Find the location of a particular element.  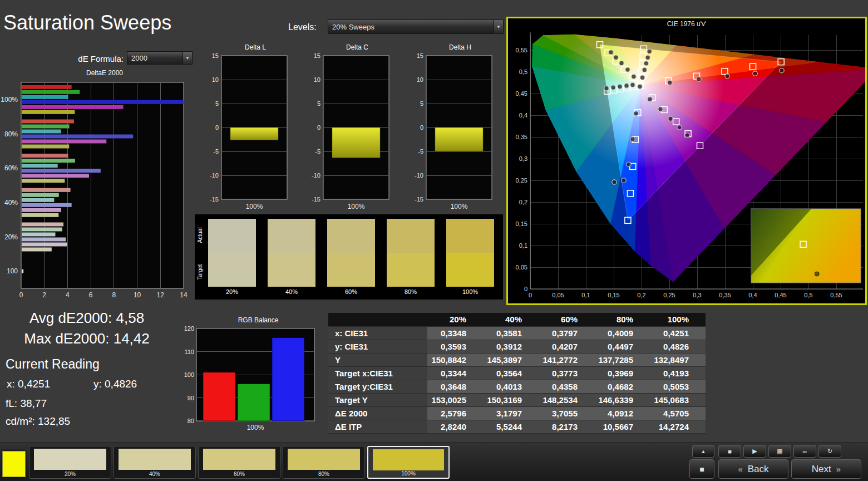

pattern-button: ▦ is located at coordinates (780, 451).